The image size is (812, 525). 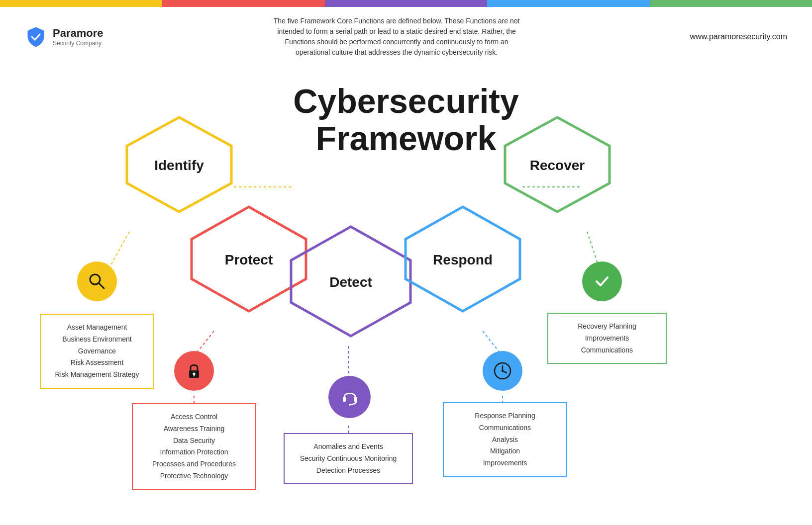 I want to click on identify-label: Identify, so click(x=179, y=166).